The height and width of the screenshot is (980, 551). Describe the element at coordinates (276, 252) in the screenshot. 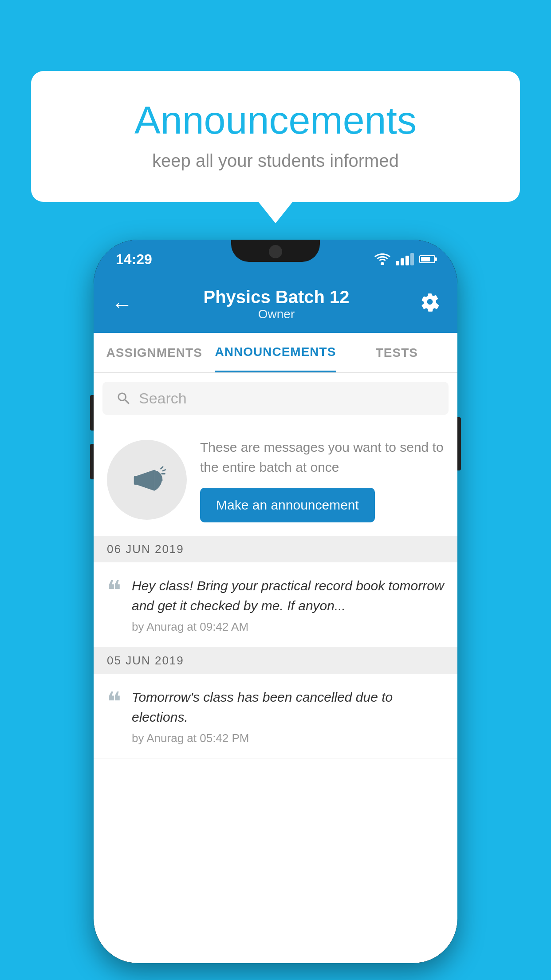

I see `front-camera` at that location.